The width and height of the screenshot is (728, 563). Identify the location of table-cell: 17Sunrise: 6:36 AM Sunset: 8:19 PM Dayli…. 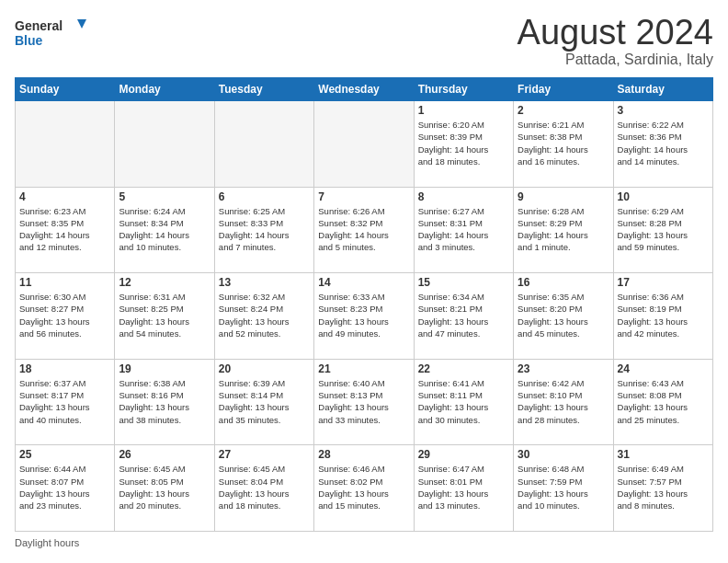
(663, 316).